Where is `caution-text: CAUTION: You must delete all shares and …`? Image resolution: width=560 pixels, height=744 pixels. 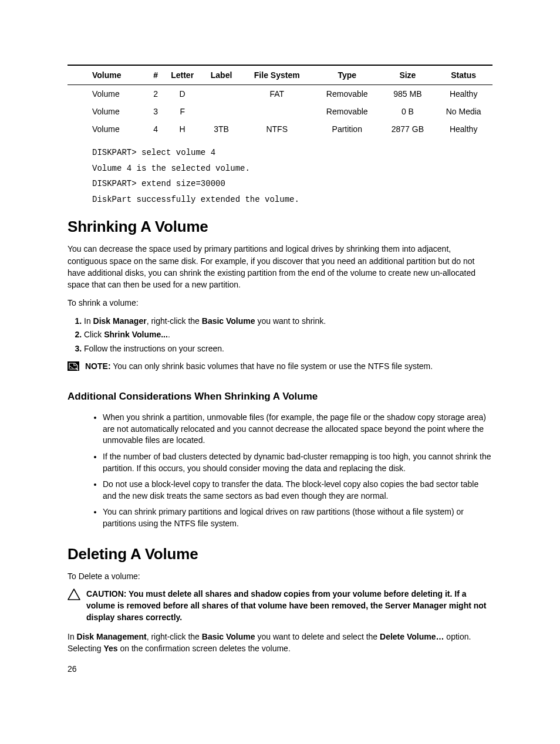 caution-text: CAUTION: You must delete all shares and … is located at coordinates (289, 606).